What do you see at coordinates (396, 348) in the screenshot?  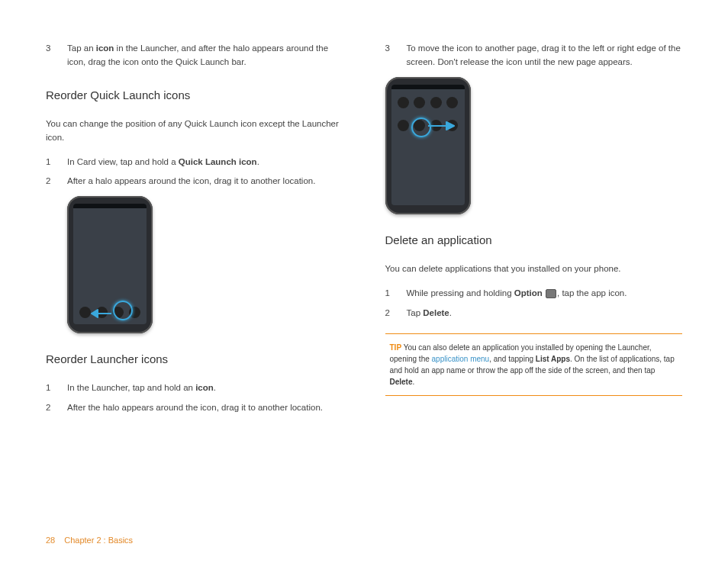 I see `tip-label: TIP` at bounding box center [396, 348].